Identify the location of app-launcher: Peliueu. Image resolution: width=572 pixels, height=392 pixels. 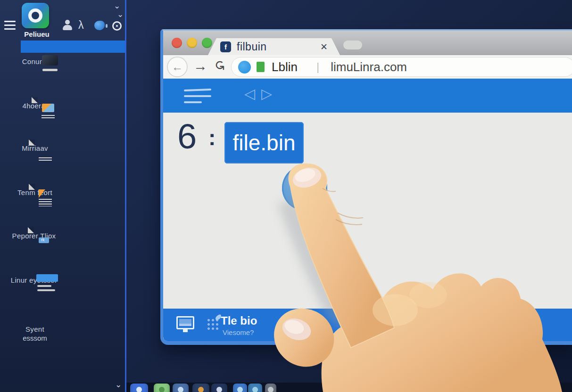
(38, 21).